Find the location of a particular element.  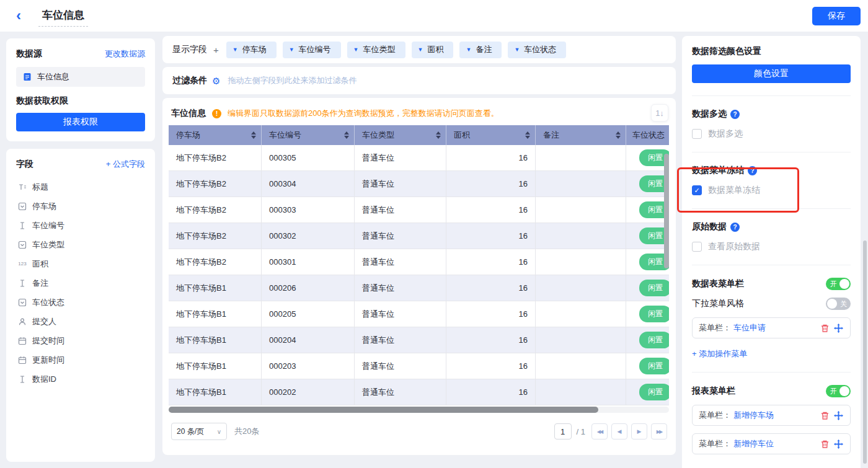

table-vertical-scrollbar is located at coordinates (666, 211).